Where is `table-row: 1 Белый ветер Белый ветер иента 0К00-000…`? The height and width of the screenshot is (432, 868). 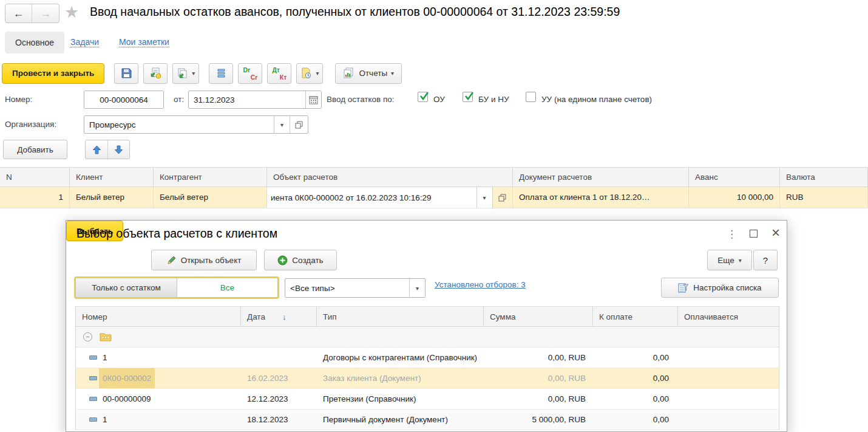 table-row: 1 Белый ветер Белый ветер иента 0К00-000… is located at coordinates (434, 198).